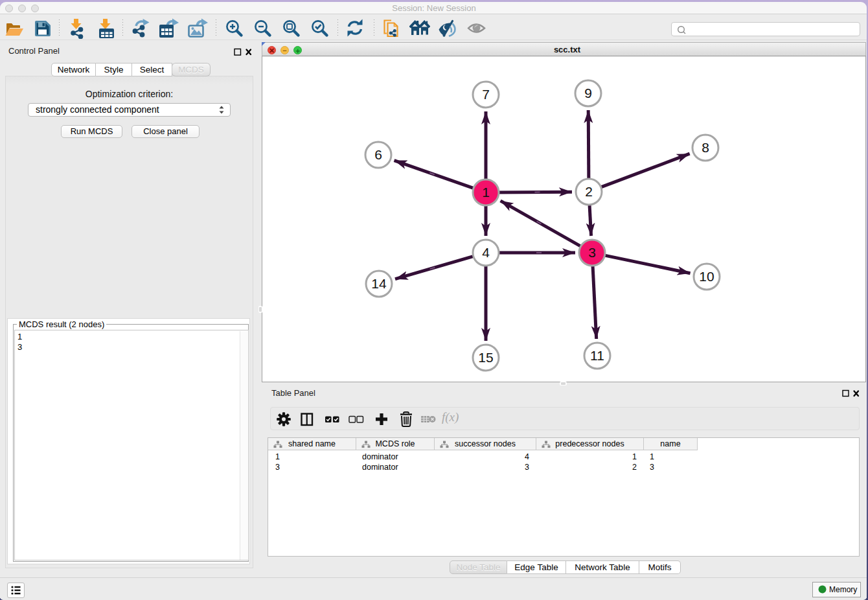 This screenshot has width=868, height=600. I want to click on svg-text: 2, so click(589, 192).